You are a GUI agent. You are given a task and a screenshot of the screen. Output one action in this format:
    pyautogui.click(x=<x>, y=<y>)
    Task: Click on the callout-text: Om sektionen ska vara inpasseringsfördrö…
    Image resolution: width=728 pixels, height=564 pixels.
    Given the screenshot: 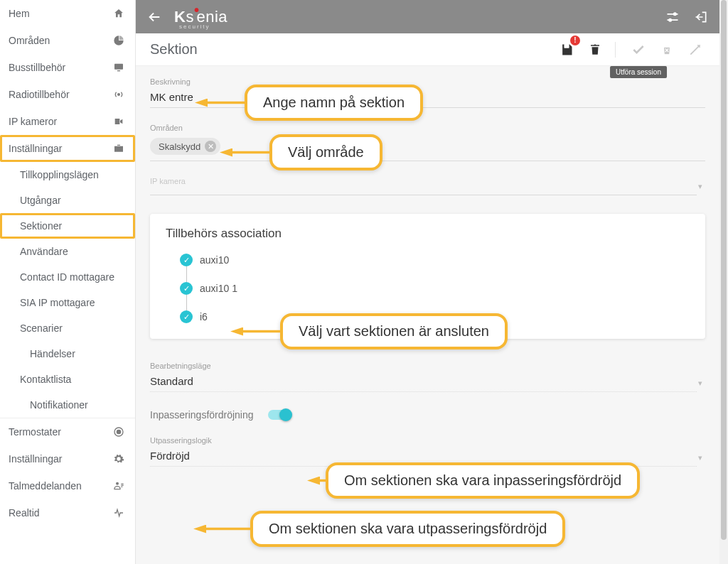 What is the action you would take?
    pyautogui.click(x=483, y=480)
    